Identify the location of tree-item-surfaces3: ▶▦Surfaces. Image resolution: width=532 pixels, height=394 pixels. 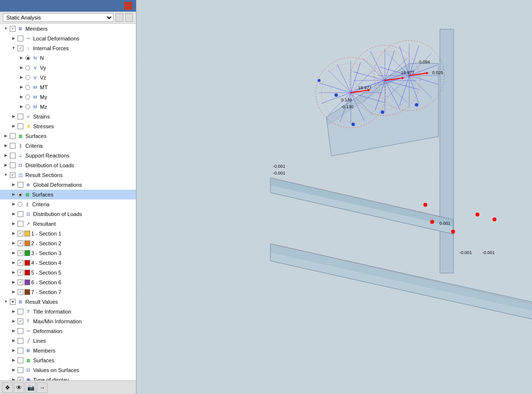
(68, 360).